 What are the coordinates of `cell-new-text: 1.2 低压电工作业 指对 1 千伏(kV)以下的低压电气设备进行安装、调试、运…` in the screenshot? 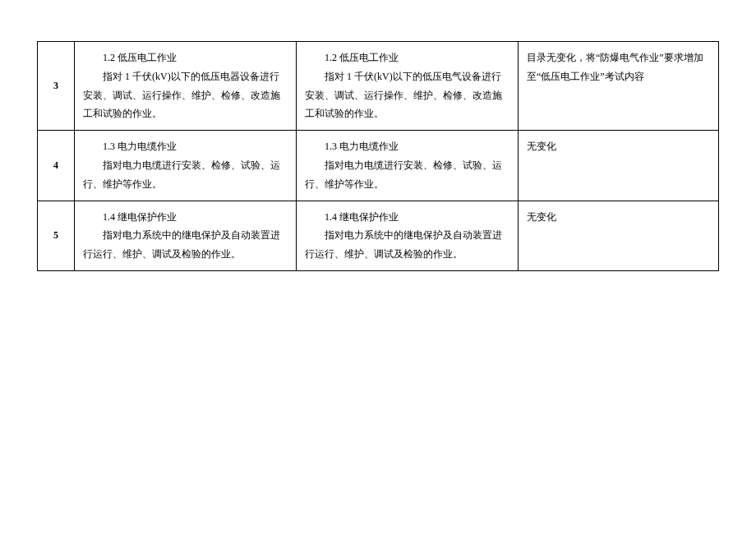 It's located at (408, 86).